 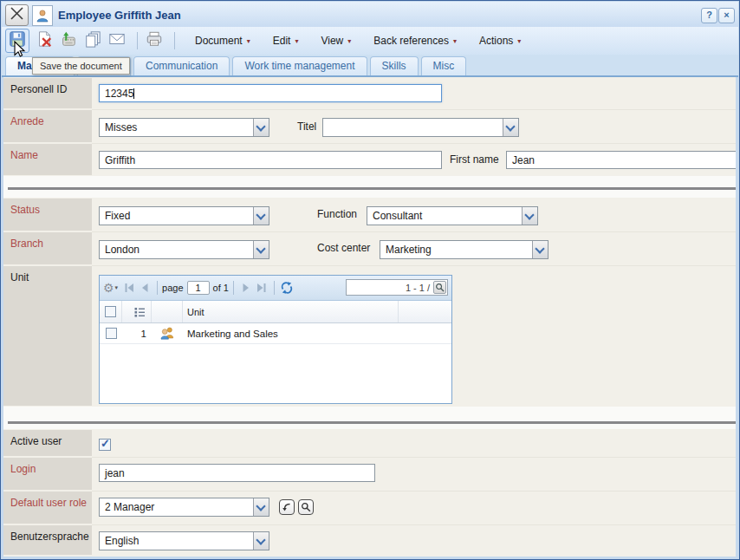 I want to click on mail-button, so click(x=117, y=41).